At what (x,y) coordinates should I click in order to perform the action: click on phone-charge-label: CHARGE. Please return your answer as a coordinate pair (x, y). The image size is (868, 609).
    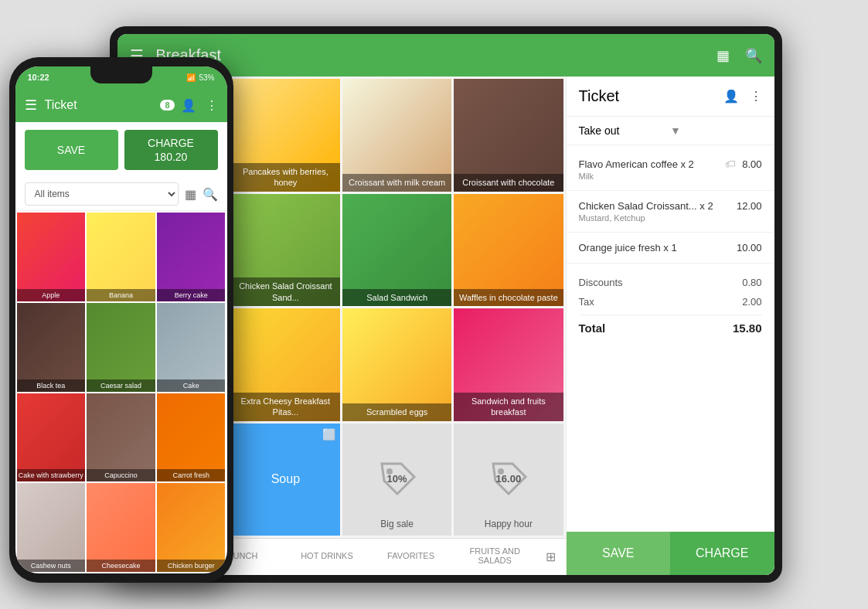
    Looking at the image, I should click on (171, 143).